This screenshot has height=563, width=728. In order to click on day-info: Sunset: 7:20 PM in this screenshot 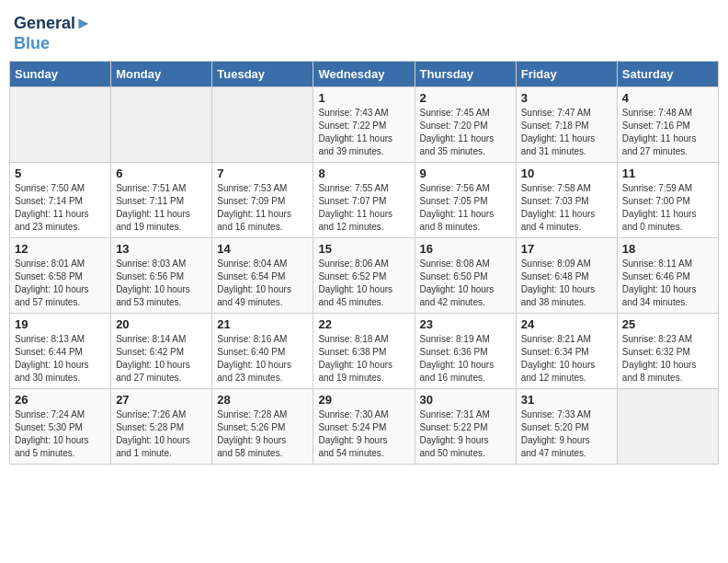, I will do `click(465, 126)`.